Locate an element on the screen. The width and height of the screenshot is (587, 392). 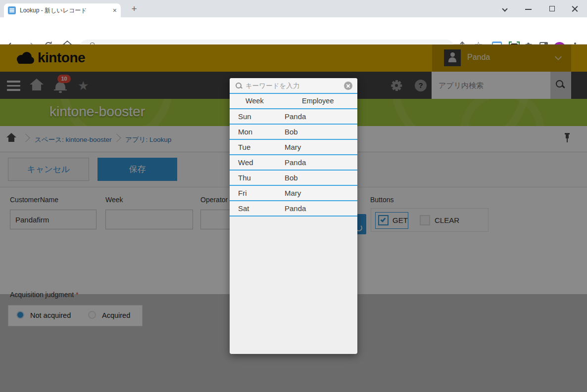
popup-search-row is located at coordinates (294, 86).